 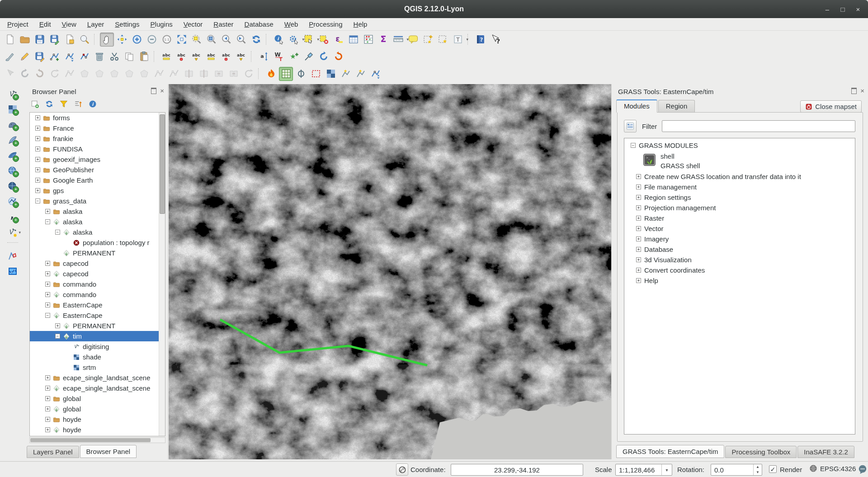 What do you see at coordinates (294, 57) in the screenshot?
I see `new-star-item-button` at bounding box center [294, 57].